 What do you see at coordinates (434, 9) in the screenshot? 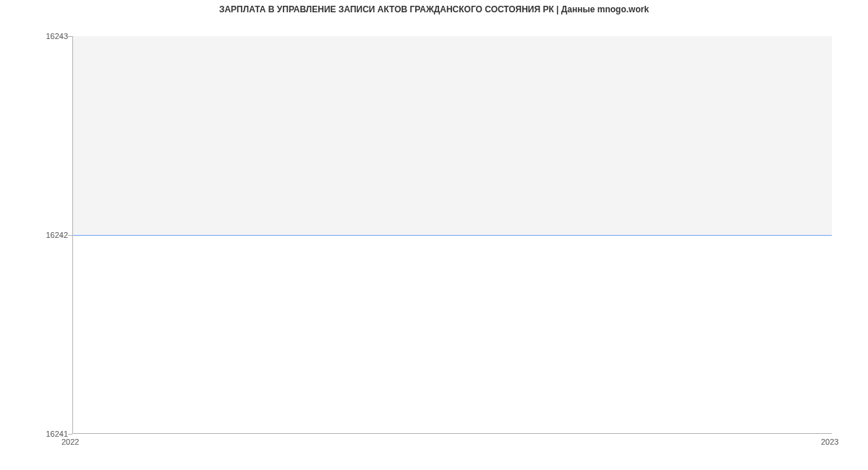
I see `chart-title: ЗАРПЛАТА В УПРАВЛЕНИЕ ЗАПИСИ АКТОВ ГРАЖД…` at bounding box center [434, 9].